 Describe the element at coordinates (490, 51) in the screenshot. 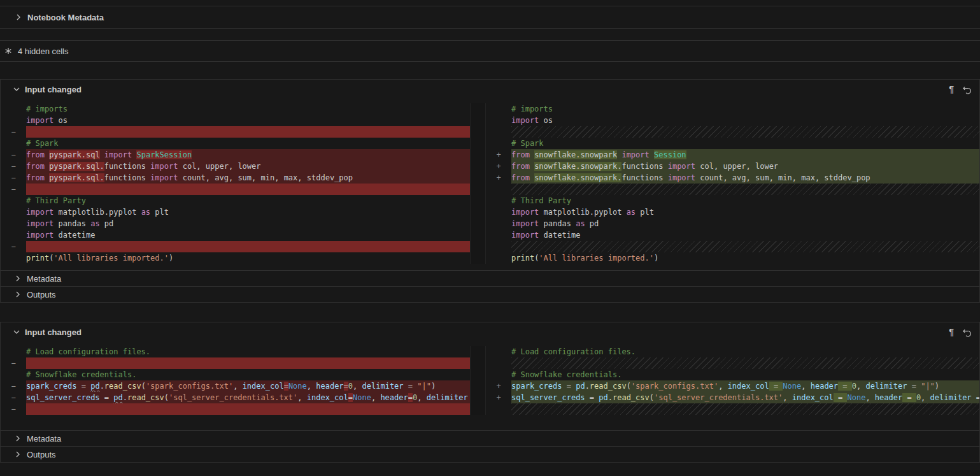

I see `hidden-cells-row: 4 hidden cells` at that location.